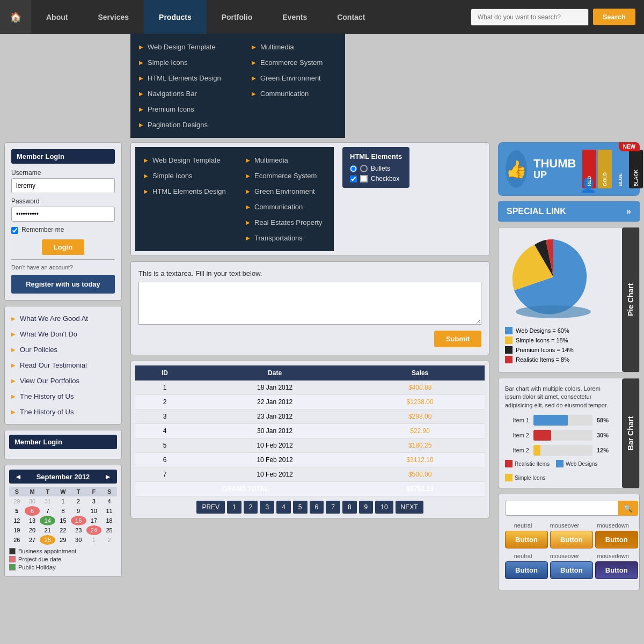 Image resolution: width=644 pixels, height=644 pixels. Describe the element at coordinates (63, 247) in the screenshot. I see `login-button: Login` at that location.